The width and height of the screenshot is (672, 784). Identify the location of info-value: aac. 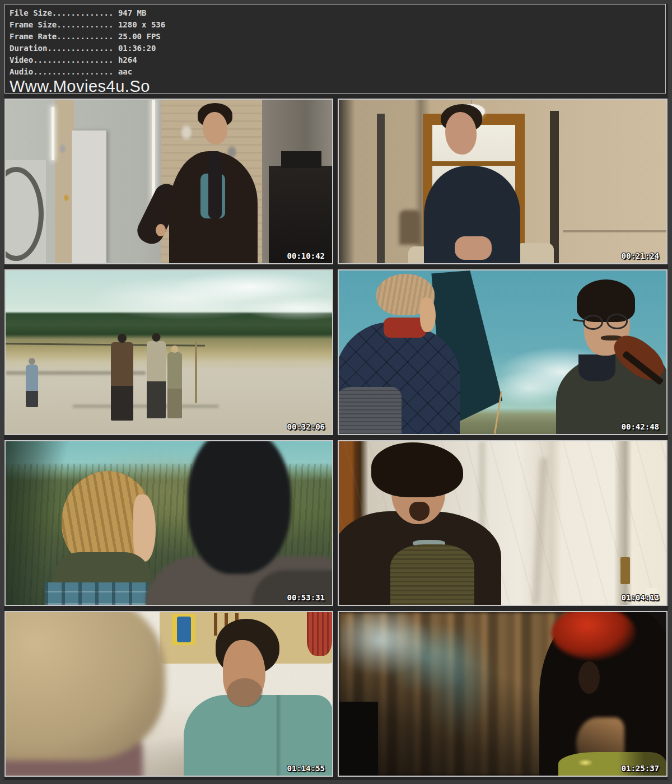
(125, 72).